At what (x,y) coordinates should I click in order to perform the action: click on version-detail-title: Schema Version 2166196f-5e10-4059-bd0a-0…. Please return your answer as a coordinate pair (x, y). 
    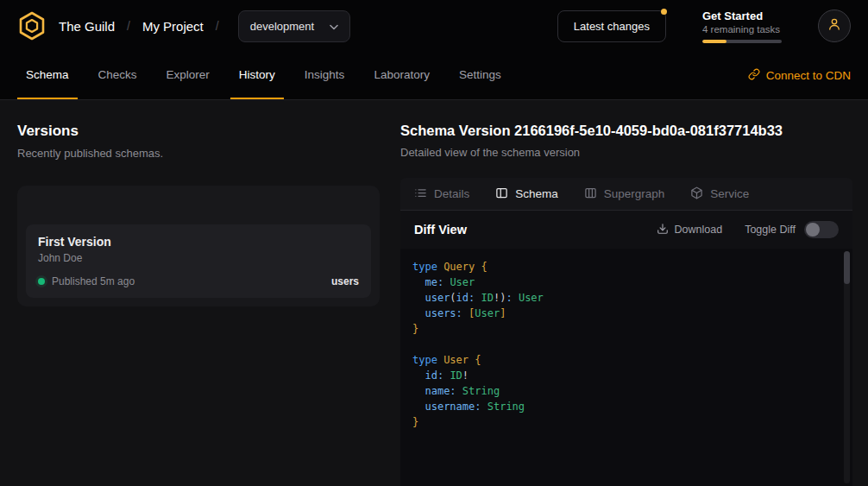
    Looking at the image, I should click on (626, 131).